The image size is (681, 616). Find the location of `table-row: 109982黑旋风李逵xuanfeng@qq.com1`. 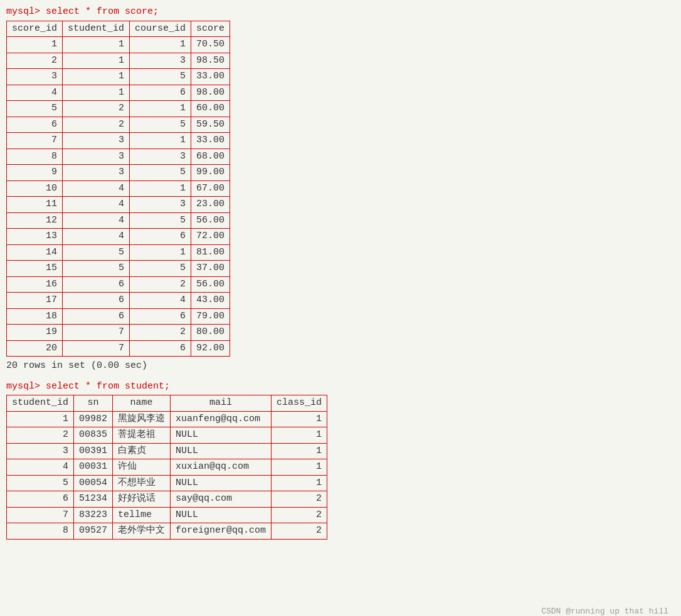

table-row: 109982黑旋风李逵xuanfeng@qq.com1 is located at coordinates (167, 419).